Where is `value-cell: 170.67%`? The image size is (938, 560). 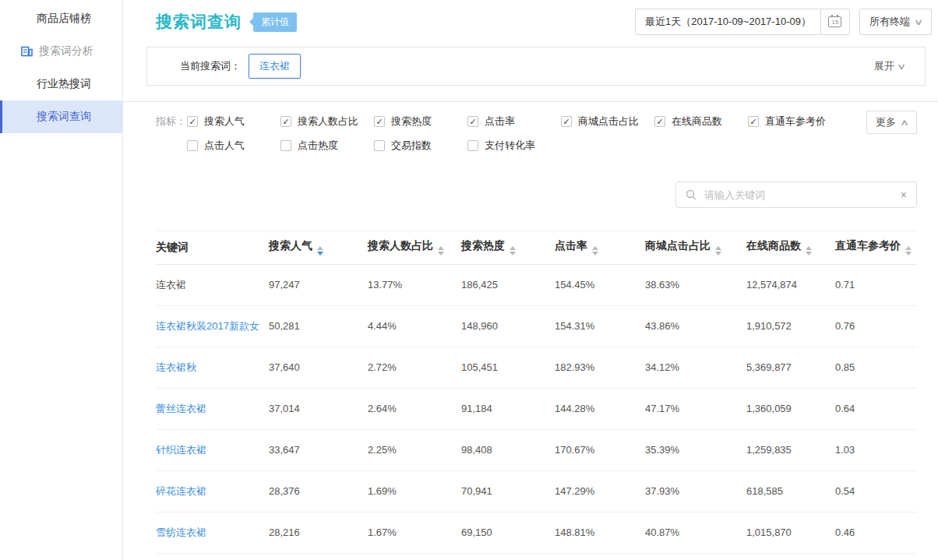 value-cell: 170.67% is located at coordinates (600, 450).